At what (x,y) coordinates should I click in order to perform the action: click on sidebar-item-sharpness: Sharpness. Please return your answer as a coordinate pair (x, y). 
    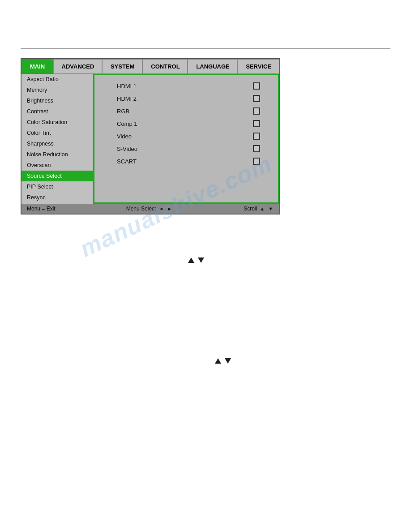
    Looking at the image, I should click on (57, 144).